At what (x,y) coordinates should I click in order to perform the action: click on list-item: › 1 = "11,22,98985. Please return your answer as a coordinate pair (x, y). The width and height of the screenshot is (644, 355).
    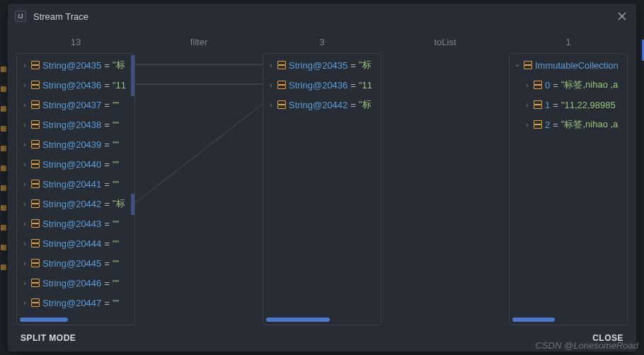
    Looking at the image, I should click on (568, 105).